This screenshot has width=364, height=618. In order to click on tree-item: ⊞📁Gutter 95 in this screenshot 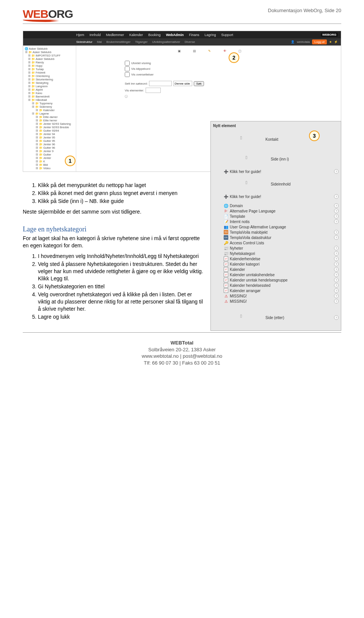, I will do `click(49, 141)`.